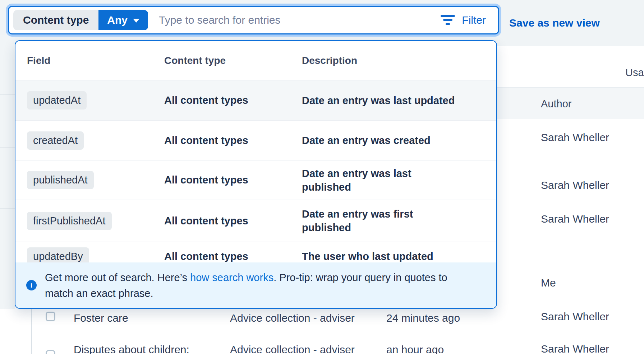 The height and width of the screenshot is (354, 644). Describe the element at coordinates (448, 20) in the screenshot. I see `filter-icon` at that location.